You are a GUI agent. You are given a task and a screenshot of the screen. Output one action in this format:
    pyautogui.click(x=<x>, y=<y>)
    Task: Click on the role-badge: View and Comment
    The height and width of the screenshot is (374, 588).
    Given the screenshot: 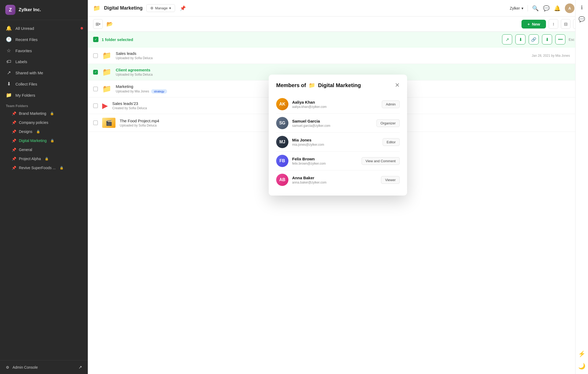 What is the action you would take?
    pyautogui.click(x=380, y=161)
    